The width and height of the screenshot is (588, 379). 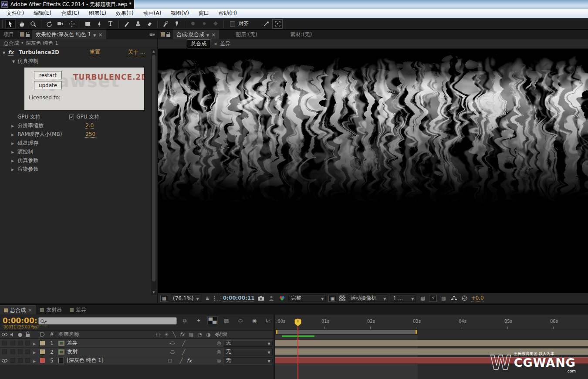 I want to click on fast-preview-icon: ⚡, so click(x=433, y=298).